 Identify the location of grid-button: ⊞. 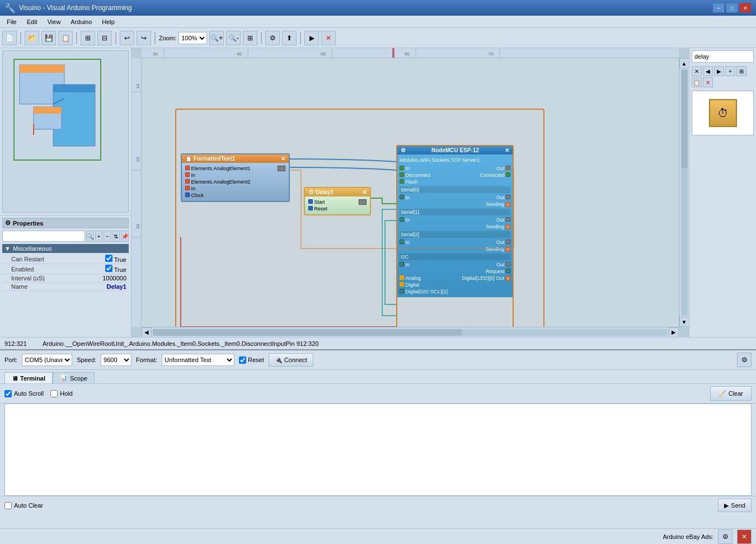
(88, 38).